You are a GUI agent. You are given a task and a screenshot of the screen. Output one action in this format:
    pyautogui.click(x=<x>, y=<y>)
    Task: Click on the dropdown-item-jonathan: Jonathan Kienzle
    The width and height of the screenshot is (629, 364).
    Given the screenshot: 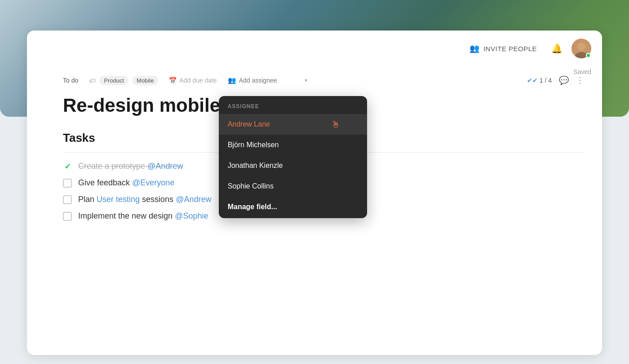 What is the action you would take?
    pyautogui.click(x=293, y=166)
    